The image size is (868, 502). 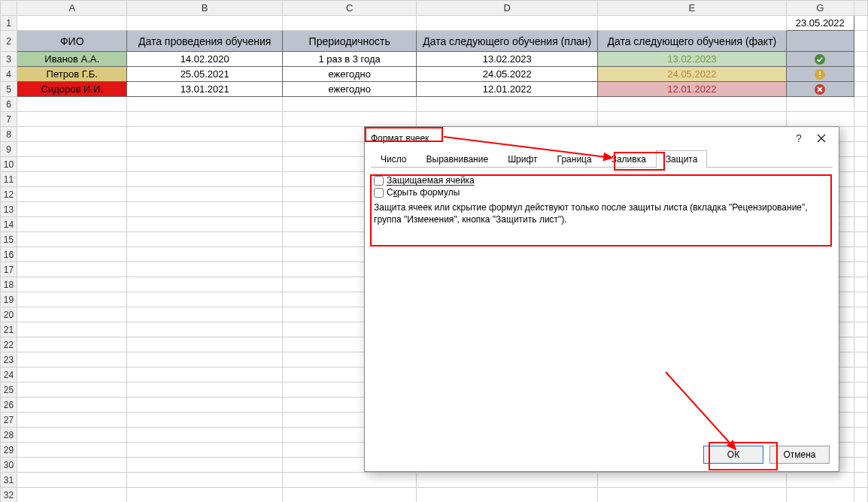 What do you see at coordinates (860, 195) in the screenshot?
I see `cell-r12c6` at bounding box center [860, 195].